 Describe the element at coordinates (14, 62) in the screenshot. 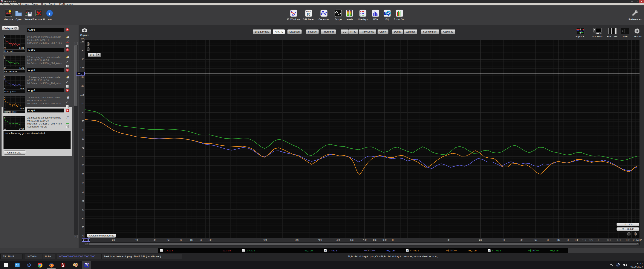

I see `measurement-thumbnail: 22020,0k` at that location.